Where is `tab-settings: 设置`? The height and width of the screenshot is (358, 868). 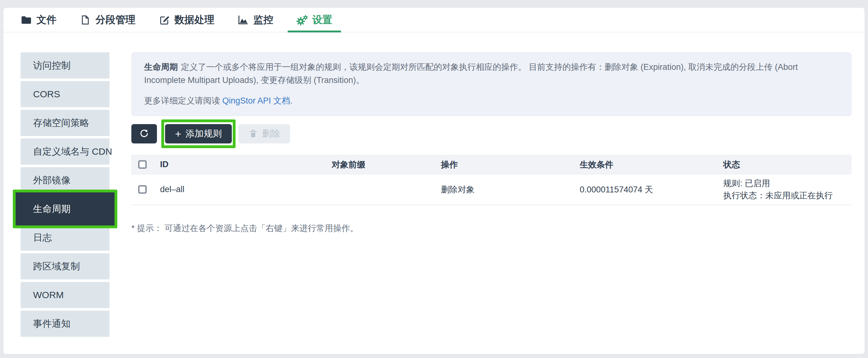 tab-settings: 设置 is located at coordinates (314, 20).